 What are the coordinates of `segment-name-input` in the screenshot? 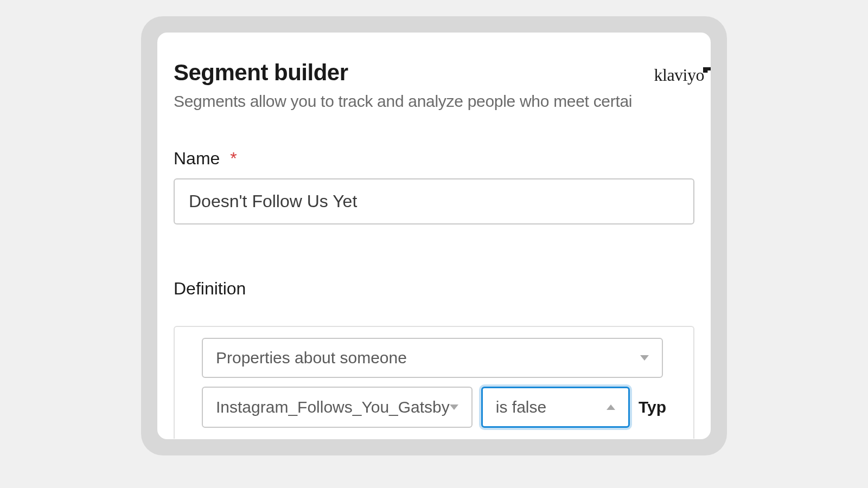 It's located at (434, 202).